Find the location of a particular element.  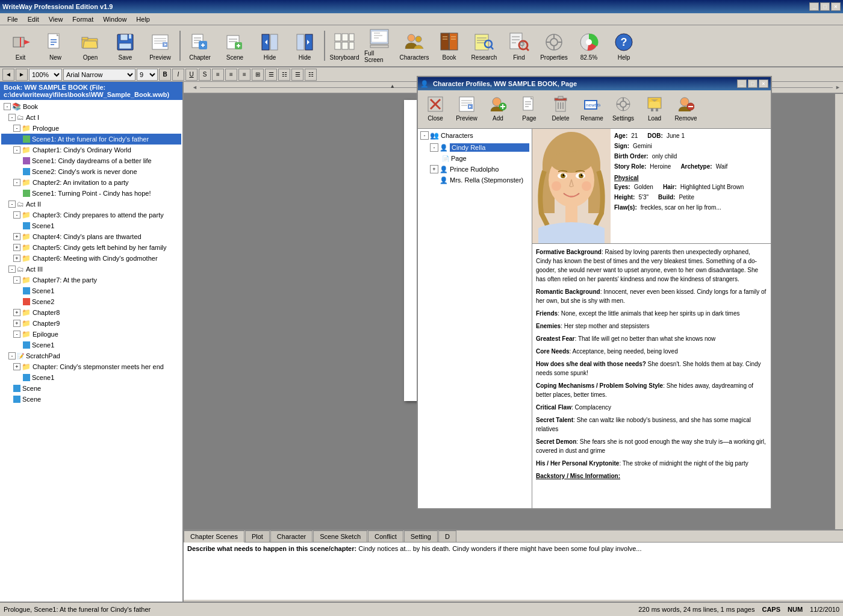

new-button: New is located at coordinates (55, 46).